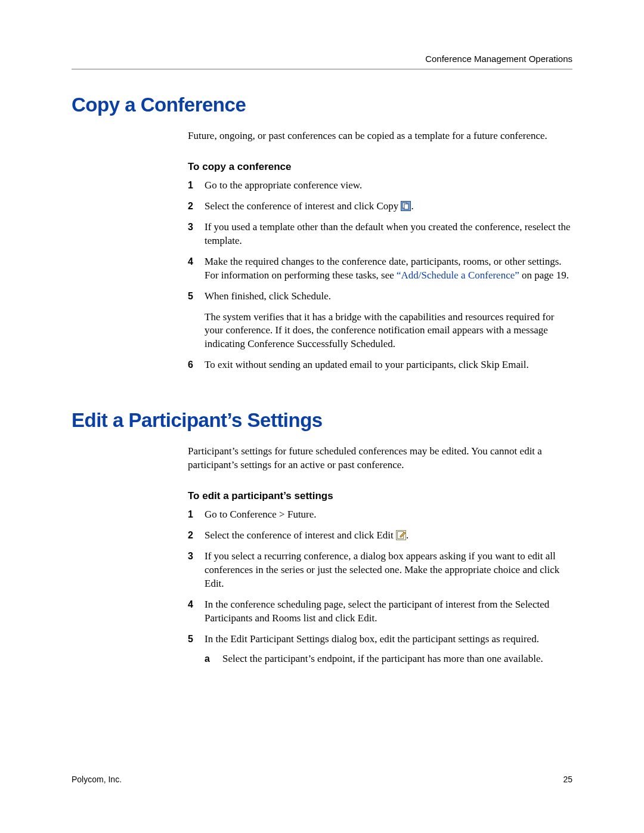 This screenshot has width=644, height=833. I want to click on procedure-steps-copy: Go to the appropriate conference view. S…, so click(380, 241).